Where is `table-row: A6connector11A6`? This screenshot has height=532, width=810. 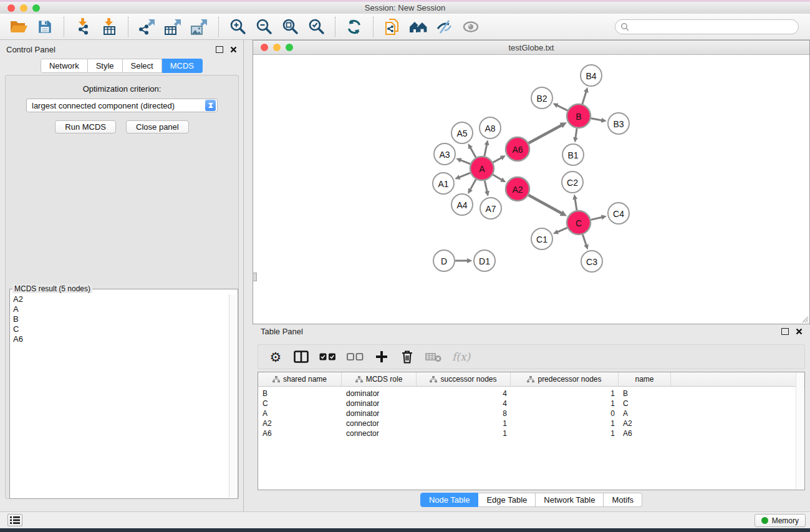 table-row: A6connector11A6 is located at coordinates (531, 433).